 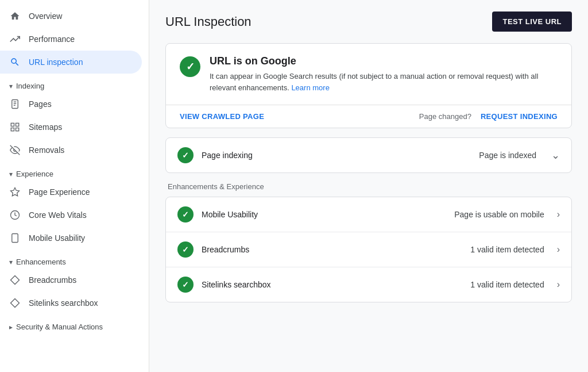 I want to click on sidebar-section-experience: ▾ Experience, so click(x=75, y=172).